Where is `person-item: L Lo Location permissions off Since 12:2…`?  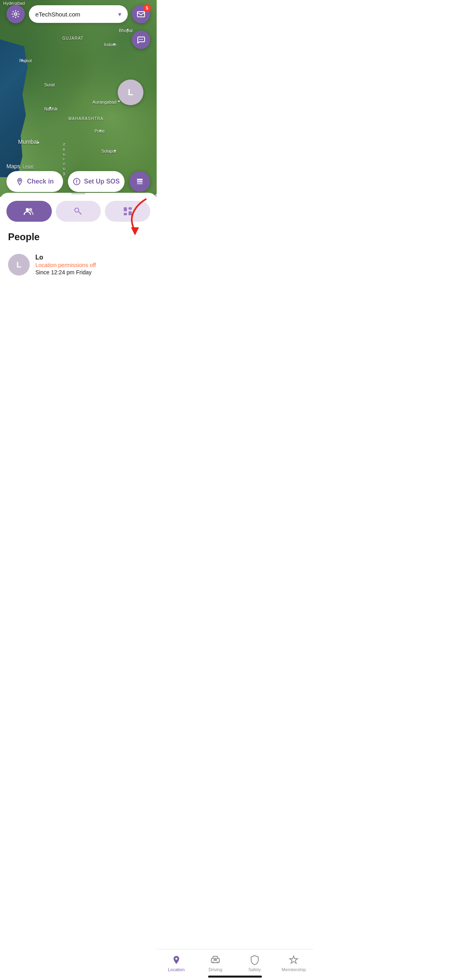
person-item: L Lo Location permissions off Since 12:2… is located at coordinates (78, 265).